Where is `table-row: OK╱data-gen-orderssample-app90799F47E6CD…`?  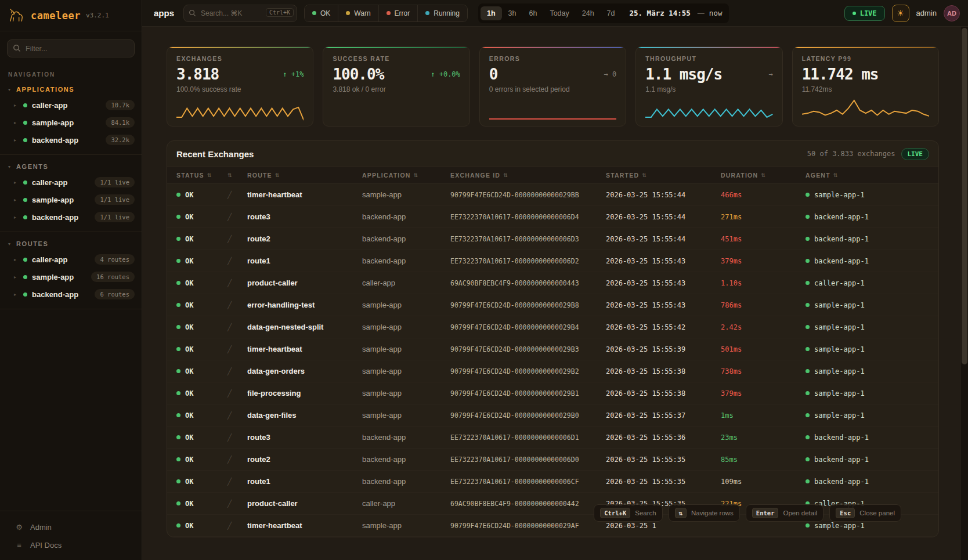 table-row: OK╱data-gen-orderssample-app90799F47E6CD… is located at coordinates (552, 371).